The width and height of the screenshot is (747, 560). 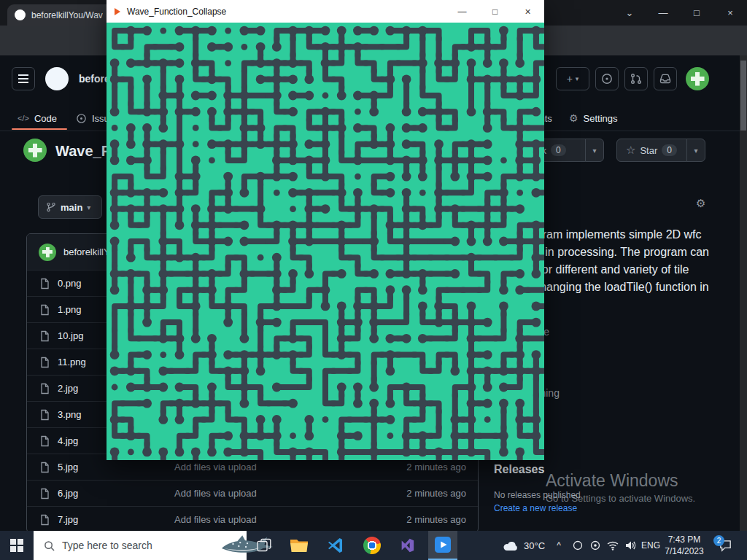 What do you see at coordinates (23, 79) in the screenshot?
I see `hamburger-menu-button` at bounding box center [23, 79].